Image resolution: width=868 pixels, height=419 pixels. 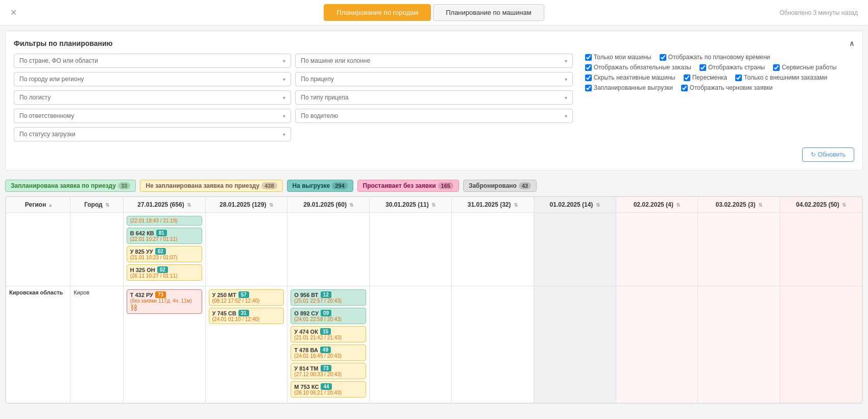 I want to click on vehicle-card: У 745 СВ 31 (24.01 01:10 / 12:40), so click(x=247, y=316).